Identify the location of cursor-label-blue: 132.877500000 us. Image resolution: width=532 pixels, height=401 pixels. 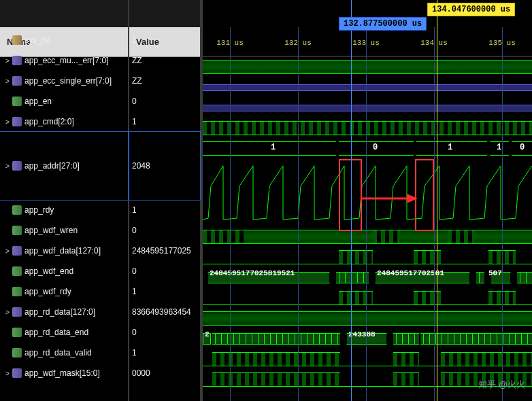
(382, 24).